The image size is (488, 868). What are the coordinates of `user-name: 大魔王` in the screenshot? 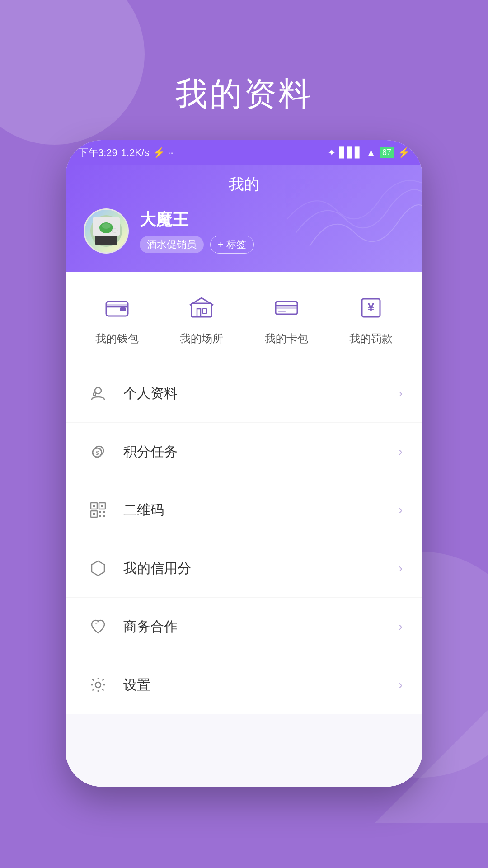 It's located at (197, 220).